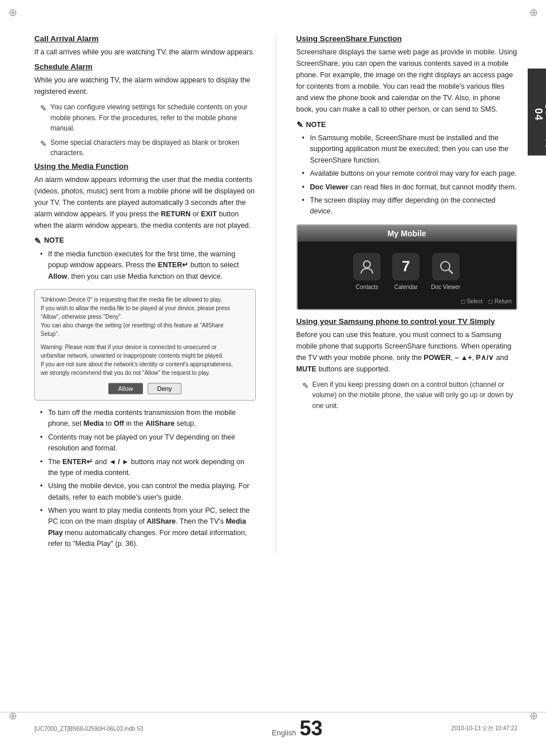 Image resolution: width=546 pixels, height=756 pixels. What do you see at coordinates (276, 294) in the screenshot?
I see `column-divider` at bounding box center [276, 294].